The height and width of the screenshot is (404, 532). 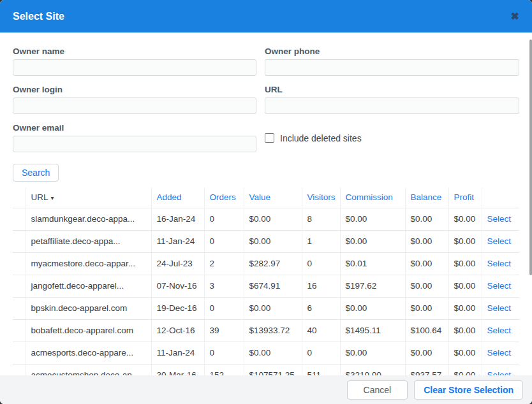 What do you see at coordinates (392, 138) in the screenshot?
I see `include-deleted-sites-option: Include deleted sites` at bounding box center [392, 138].